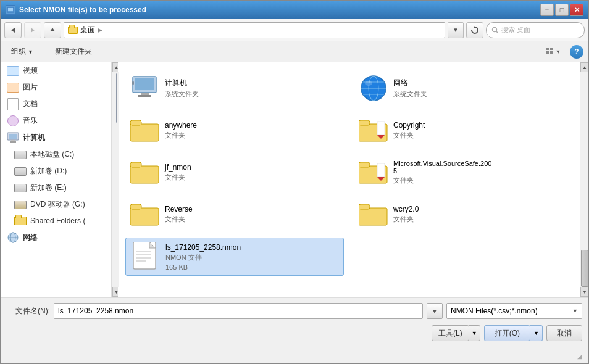 The image size is (589, 364). Describe the element at coordinates (410, 83) in the screenshot. I see `file-name-network: 网络` at that location.